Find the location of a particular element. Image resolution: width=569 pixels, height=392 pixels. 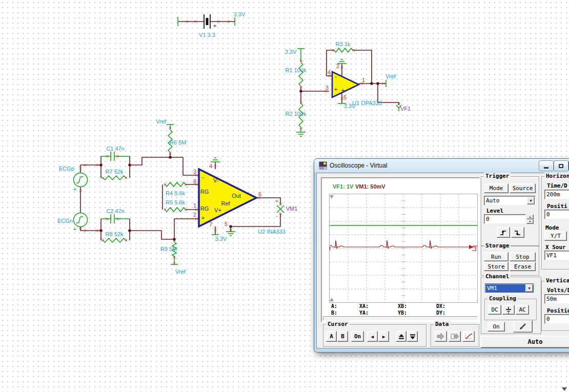

volts-div-select: 50m ▼ is located at coordinates (557, 299).